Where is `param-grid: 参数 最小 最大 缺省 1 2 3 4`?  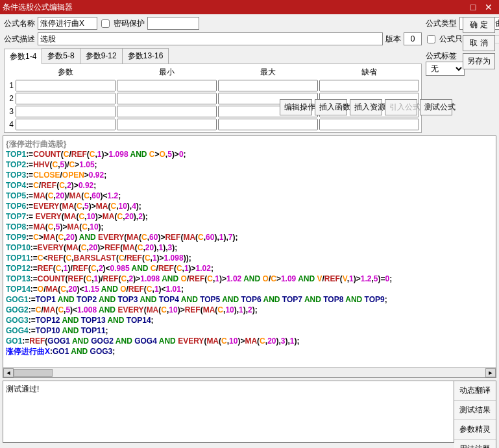
param-grid: 参数 最小 最大 缺省 1 2 3 4 is located at coordinates (213, 99).